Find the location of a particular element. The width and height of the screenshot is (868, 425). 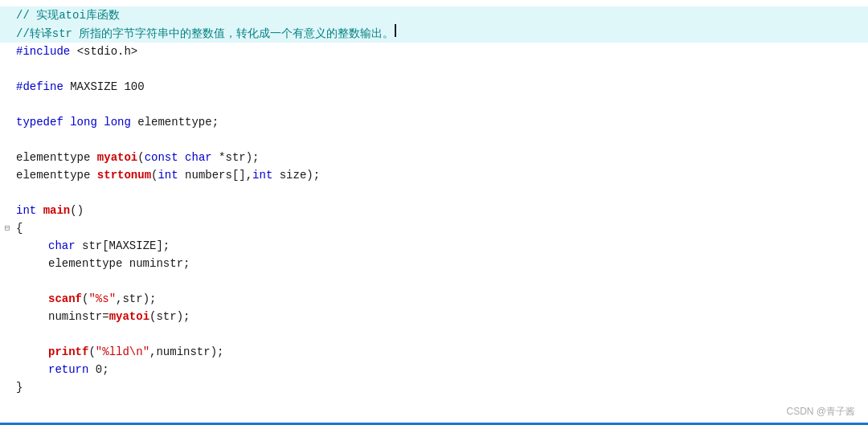

code-line-5: #define MAXSIZE 100 is located at coordinates (434, 87).